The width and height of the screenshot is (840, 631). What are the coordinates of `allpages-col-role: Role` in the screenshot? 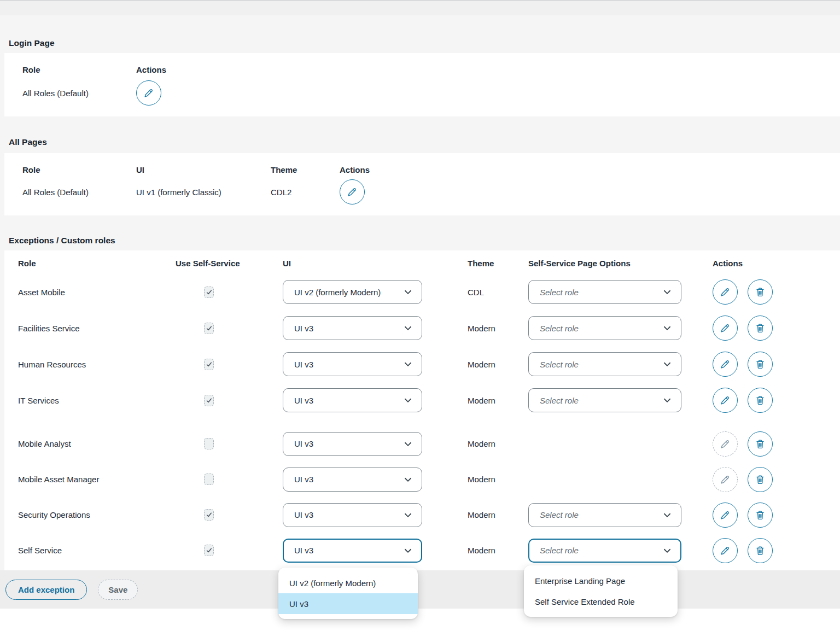 It's located at (79, 170).